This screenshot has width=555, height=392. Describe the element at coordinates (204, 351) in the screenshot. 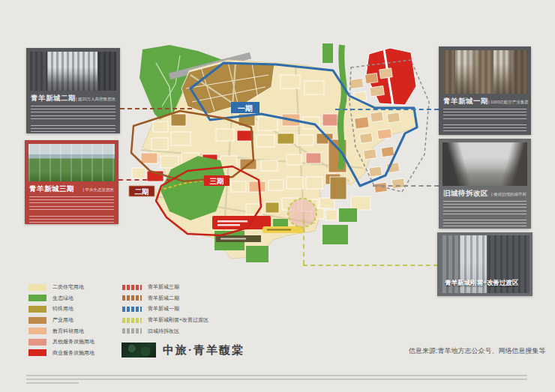

I see `brand-name: 中旅·青羊馥棠` at that location.